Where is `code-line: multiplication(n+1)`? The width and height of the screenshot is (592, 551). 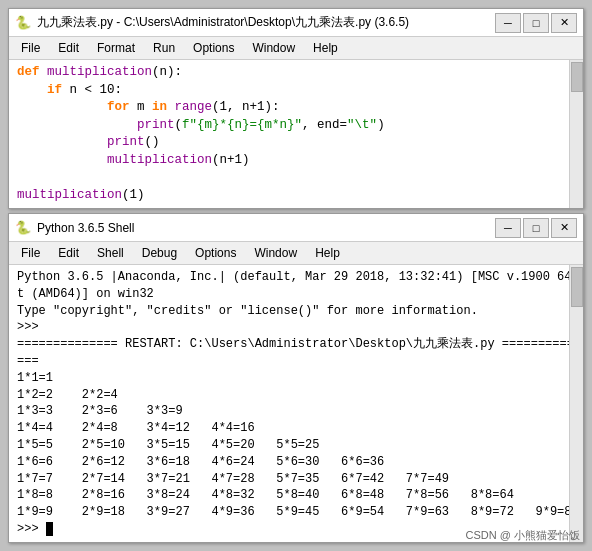
code-line: multiplication(n+1) is located at coordinates (291, 161).